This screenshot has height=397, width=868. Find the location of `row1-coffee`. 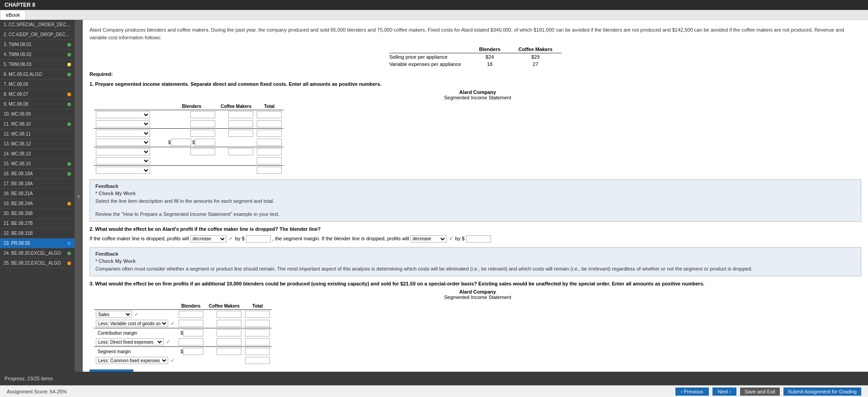

row1-coffee is located at coordinates (241, 115).